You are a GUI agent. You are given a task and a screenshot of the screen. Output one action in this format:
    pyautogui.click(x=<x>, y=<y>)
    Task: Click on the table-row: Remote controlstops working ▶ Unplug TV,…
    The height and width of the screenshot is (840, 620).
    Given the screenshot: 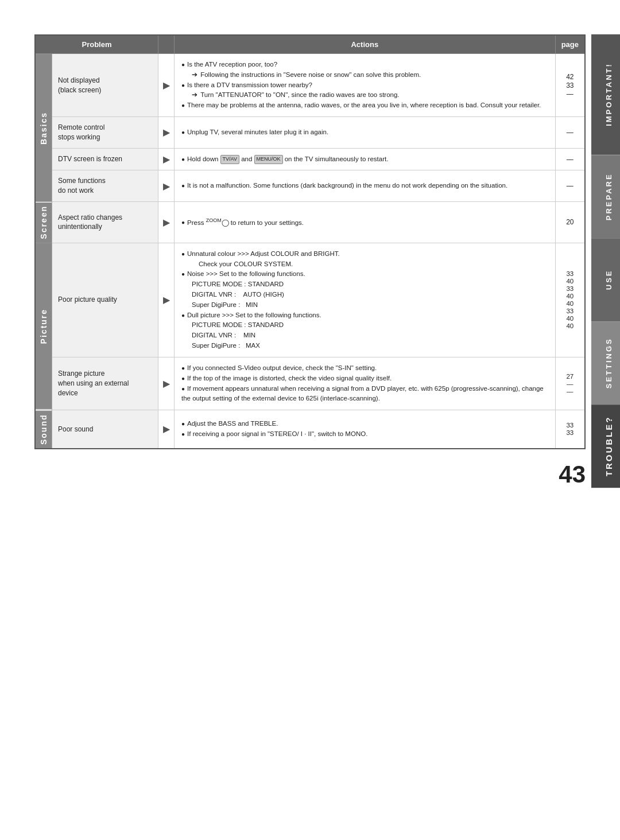 What is the action you would take?
    pyautogui.click(x=310, y=133)
    